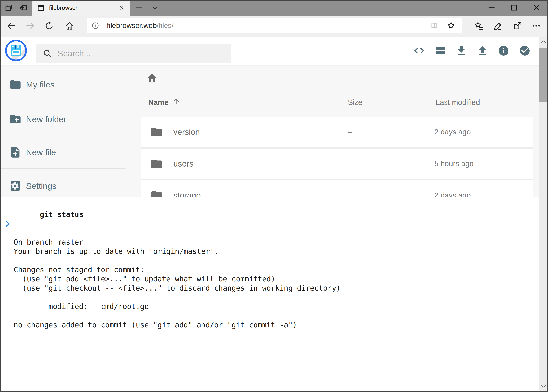 The height and width of the screenshot is (392, 548). What do you see at coordinates (41, 186) in the screenshot?
I see `sidebar-item-label: Settings` at bounding box center [41, 186].